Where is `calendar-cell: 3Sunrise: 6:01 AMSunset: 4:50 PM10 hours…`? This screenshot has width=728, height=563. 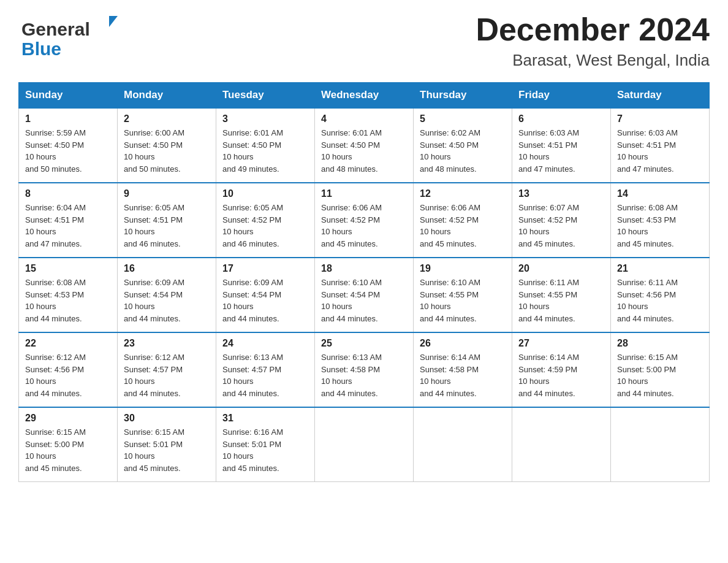 calendar-cell: 3Sunrise: 6:01 AMSunset: 4:50 PM10 hours… is located at coordinates (266, 145).